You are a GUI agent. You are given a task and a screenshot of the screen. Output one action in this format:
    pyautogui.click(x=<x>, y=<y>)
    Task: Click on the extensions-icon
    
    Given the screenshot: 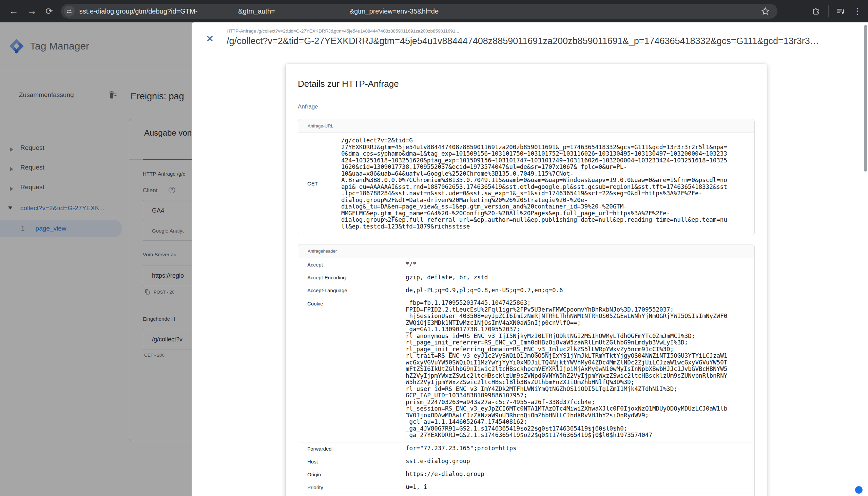 What is the action you would take?
    pyautogui.click(x=816, y=11)
    